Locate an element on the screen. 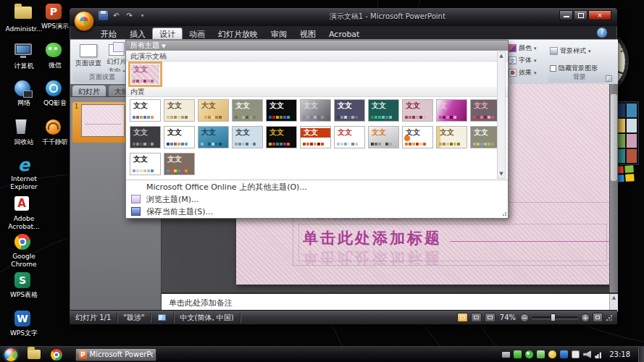 Image resolution: width=644 pixels, height=362 pixels. zoom-slider-thumb is located at coordinates (553, 317).